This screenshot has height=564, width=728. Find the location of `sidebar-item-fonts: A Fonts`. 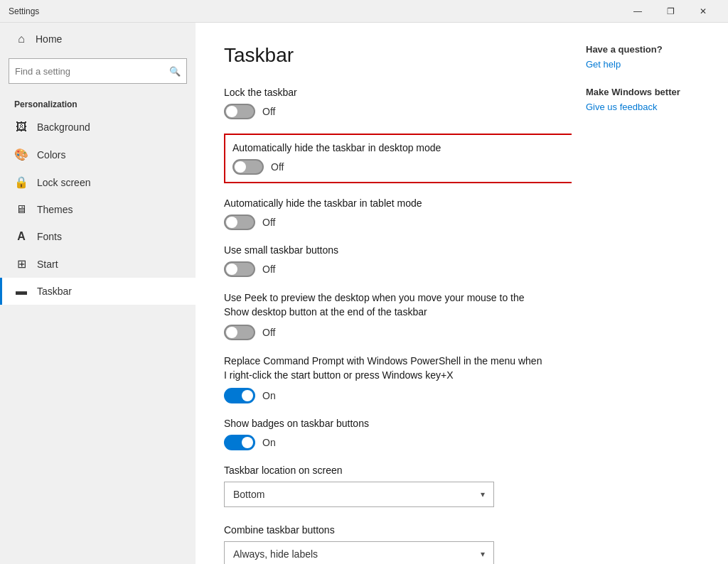

sidebar-item-fonts: A Fonts is located at coordinates (98, 237).